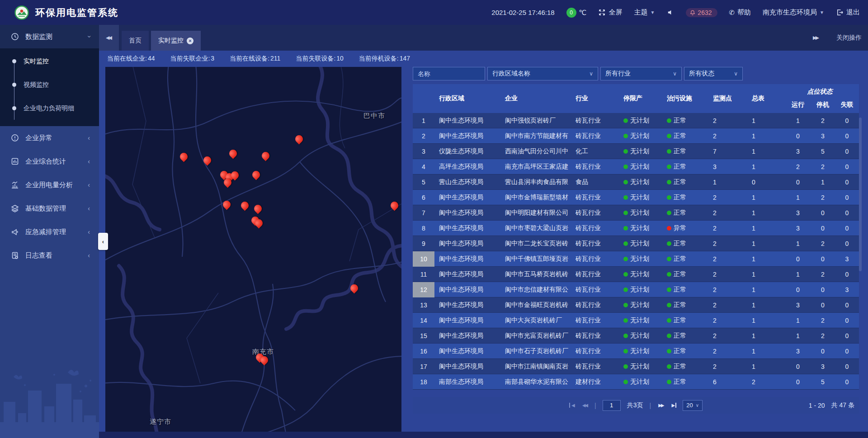 Image resolution: width=868 pixels, height=438 pixels. I want to click on table-row: 1阆中生态环境局阆中强锐页岩砖厂砖瓦行业无计划正常21120, so click(636, 121).